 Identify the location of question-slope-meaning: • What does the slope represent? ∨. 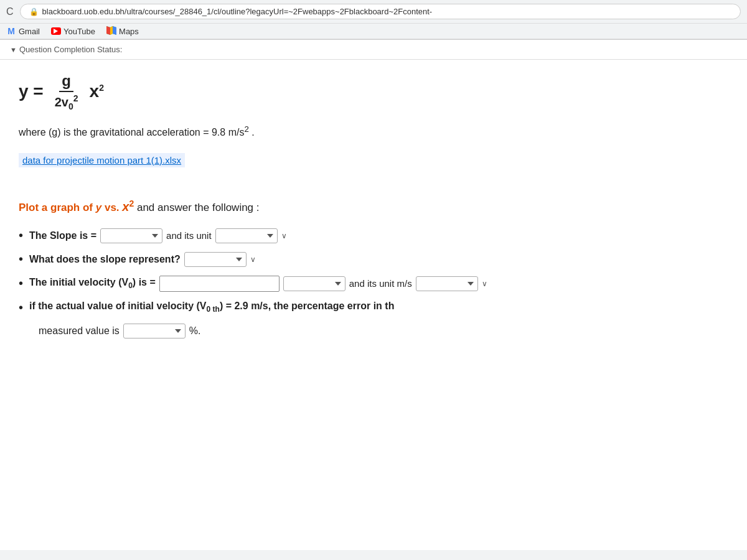
(280, 259).